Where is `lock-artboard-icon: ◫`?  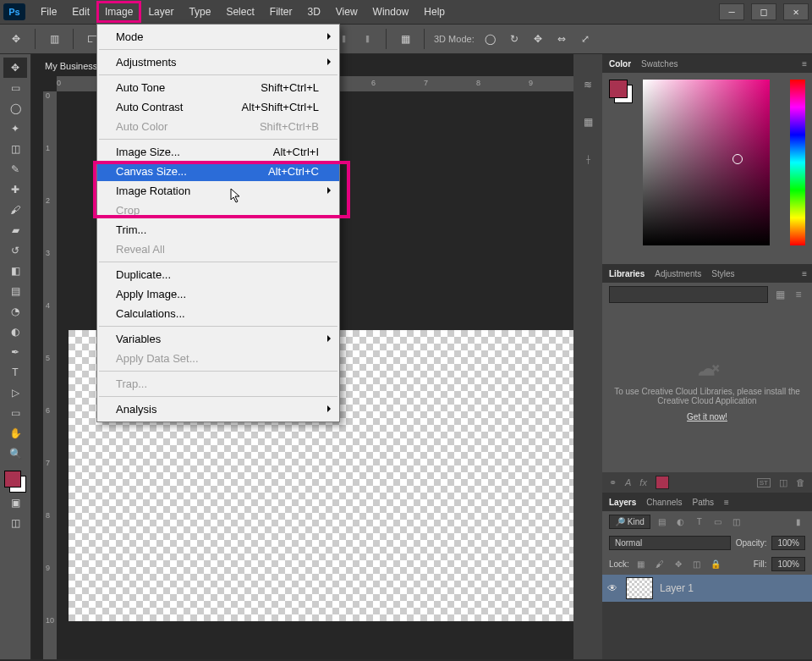
lock-artboard-icon: ◫ is located at coordinates (697, 565).